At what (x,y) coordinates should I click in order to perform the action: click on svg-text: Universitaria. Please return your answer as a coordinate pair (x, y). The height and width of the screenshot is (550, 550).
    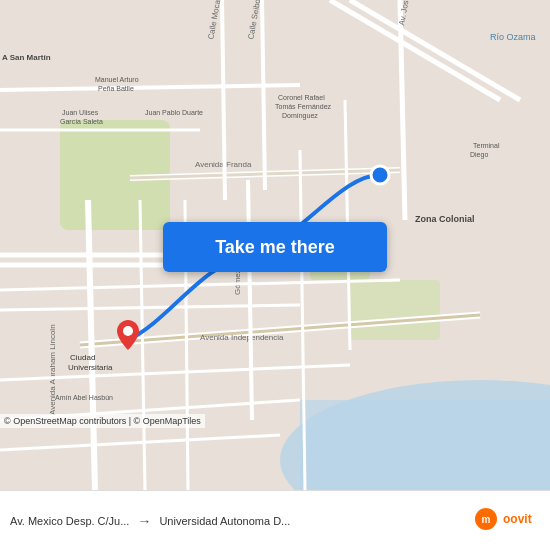
    Looking at the image, I should click on (90, 368).